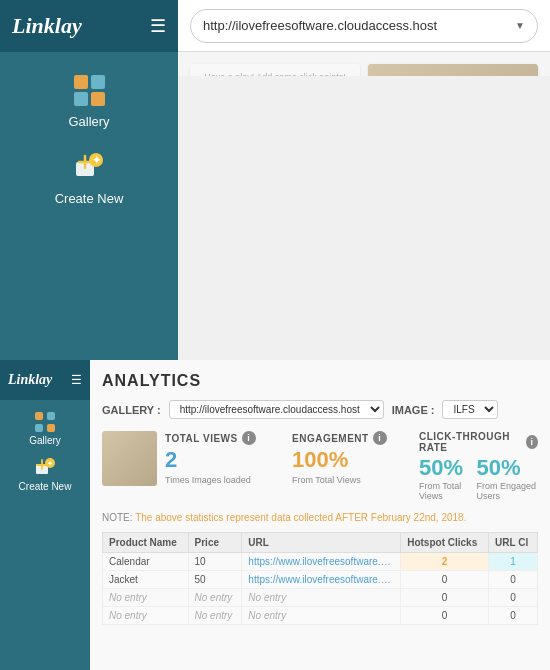 This screenshot has width=550, height=670. What do you see at coordinates (146, 562) in the screenshot?
I see `cell-name-0: Calendar` at bounding box center [146, 562].